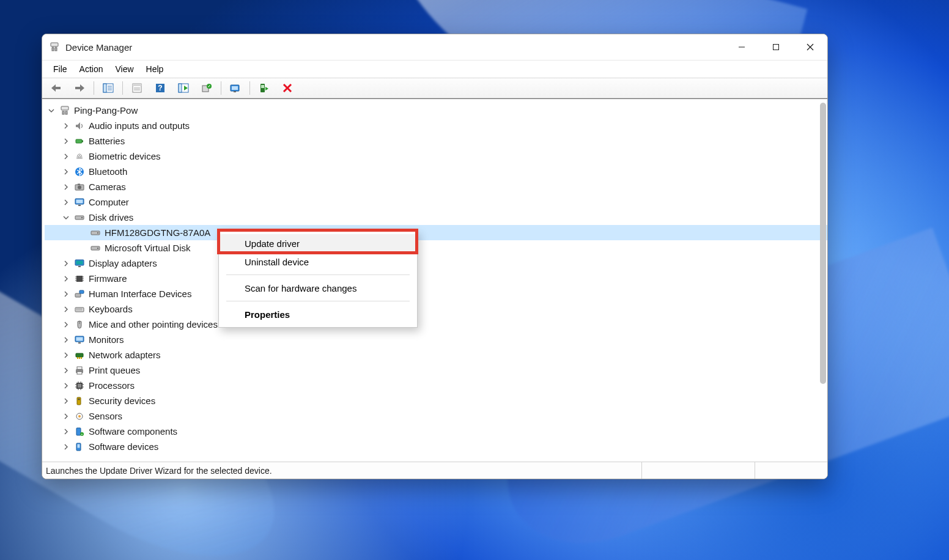  Describe the element at coordinates (79, 325) in the screenshot. I see `mouse-icon` at that location.